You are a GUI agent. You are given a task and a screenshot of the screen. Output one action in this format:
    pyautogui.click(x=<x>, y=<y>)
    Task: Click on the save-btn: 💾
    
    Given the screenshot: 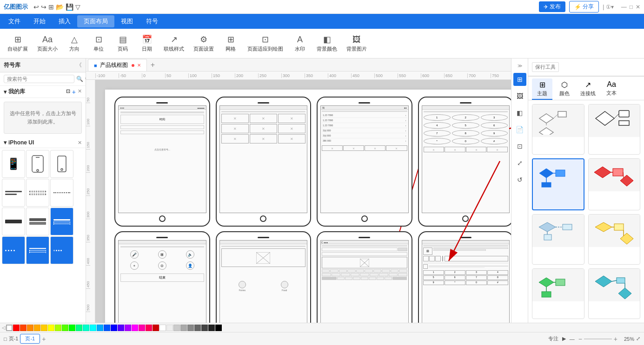 What is the action you would take?
    pyautogui.click(x=70, y=7)
    